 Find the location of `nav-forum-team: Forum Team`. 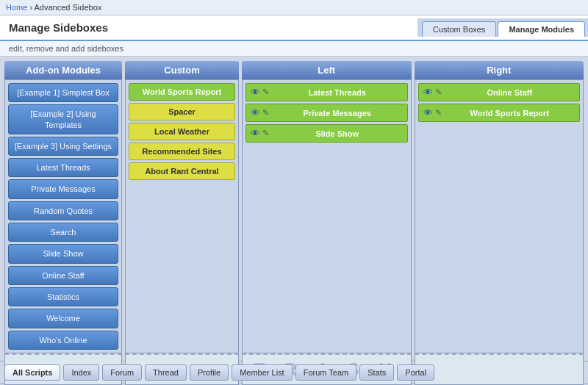

nav-forum-team: Forum Team is located at coordinates (326, 373).